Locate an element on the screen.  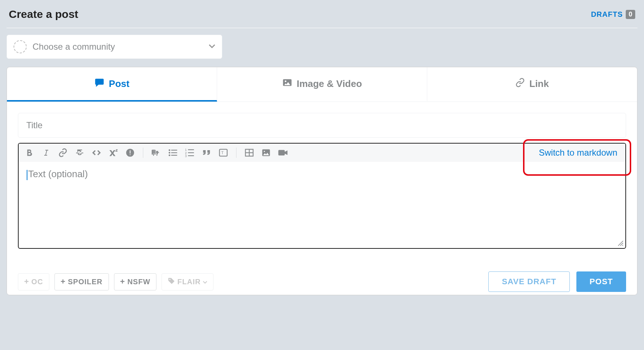
page-header: Create a post DRAFTS 0 is located at coordinates (322, 14).